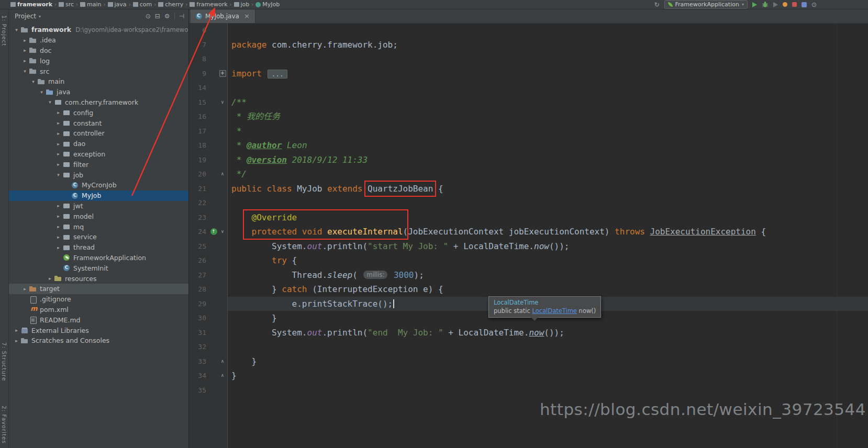  Describe the element at coordinates (199, 261) in the screenshot. I see `line-number: 26` at that location.